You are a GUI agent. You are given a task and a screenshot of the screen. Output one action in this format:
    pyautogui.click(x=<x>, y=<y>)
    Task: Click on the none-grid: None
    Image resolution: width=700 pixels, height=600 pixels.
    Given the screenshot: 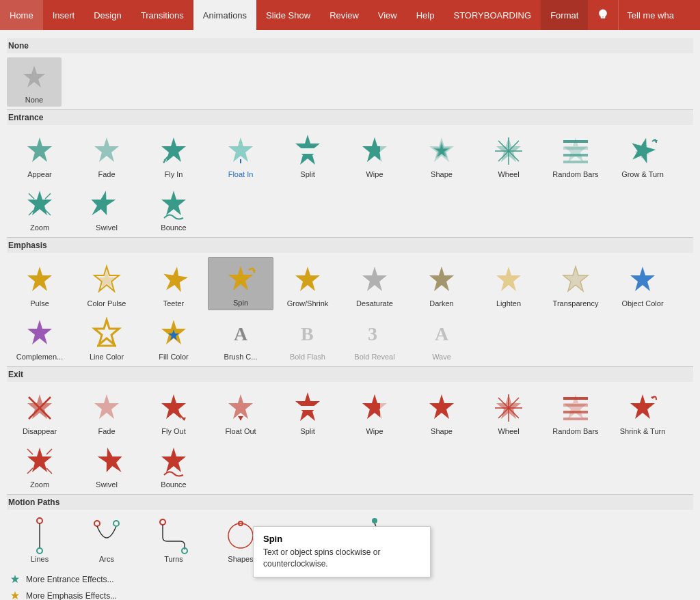 What is the action you would take?
    pyautogui.click(x=350, y=82)
    